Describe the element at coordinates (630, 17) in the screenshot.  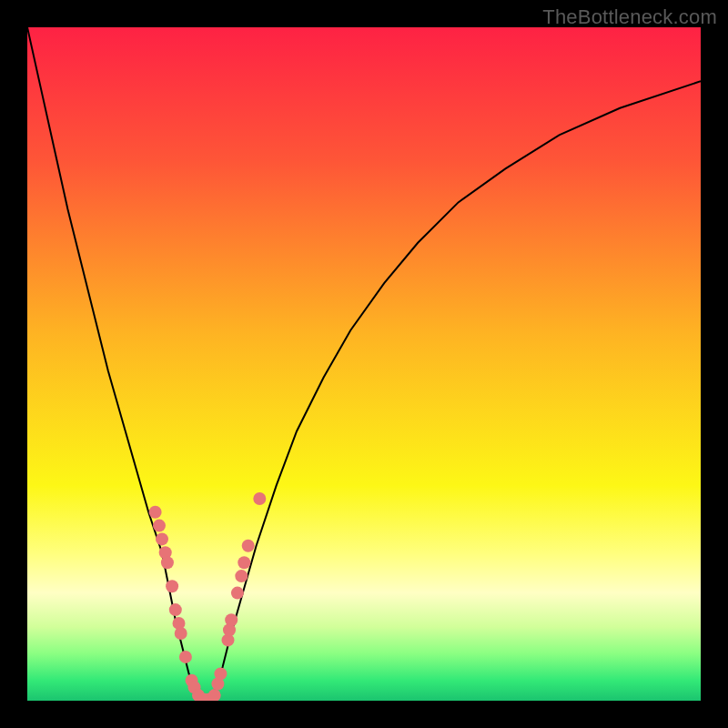
I see `watermark-text: TheBottleneck.com` at that location.